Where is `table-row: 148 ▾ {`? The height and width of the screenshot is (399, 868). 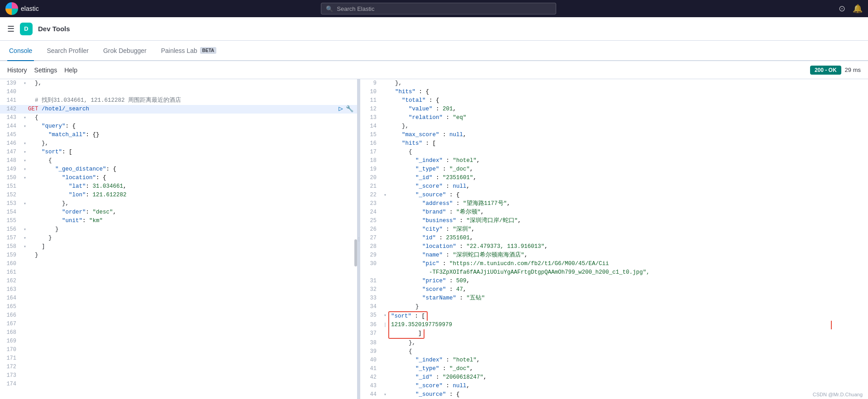 table-row: 148 ▾ { is located at coordinates (178, 161).